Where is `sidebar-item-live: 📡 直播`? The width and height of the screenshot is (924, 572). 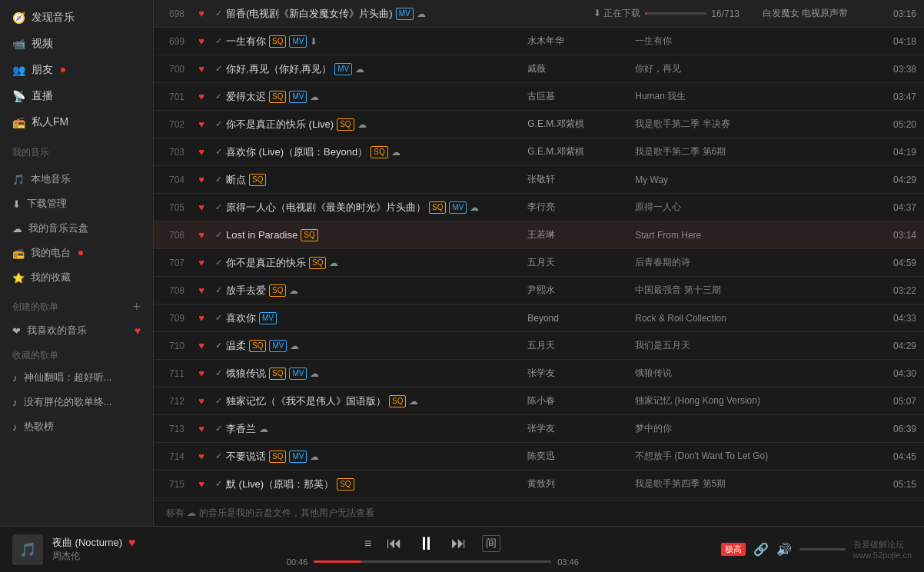 sidebar-item-live: 📡 直播 is located at coordinates (77, 96).